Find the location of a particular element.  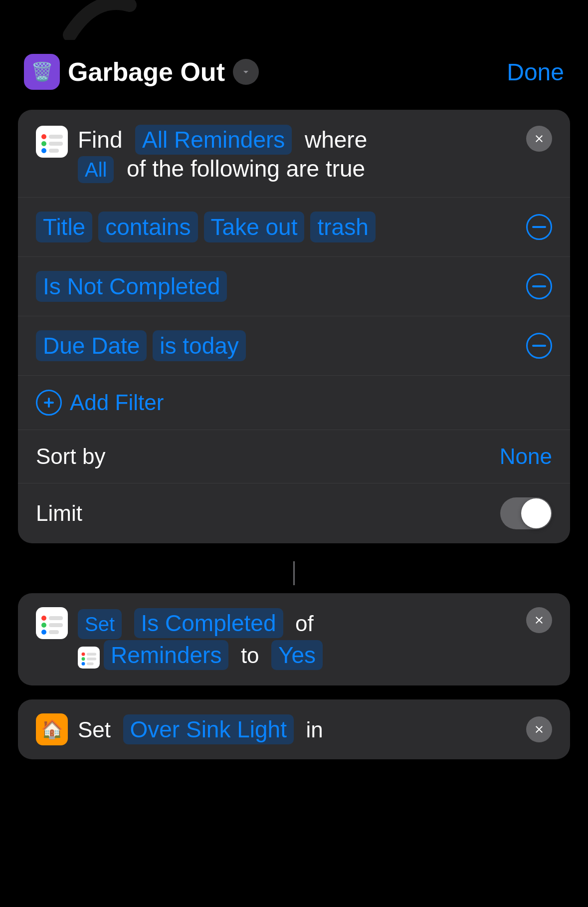

is-completed-pill: Is Completed is located at coordinates (208, 623).